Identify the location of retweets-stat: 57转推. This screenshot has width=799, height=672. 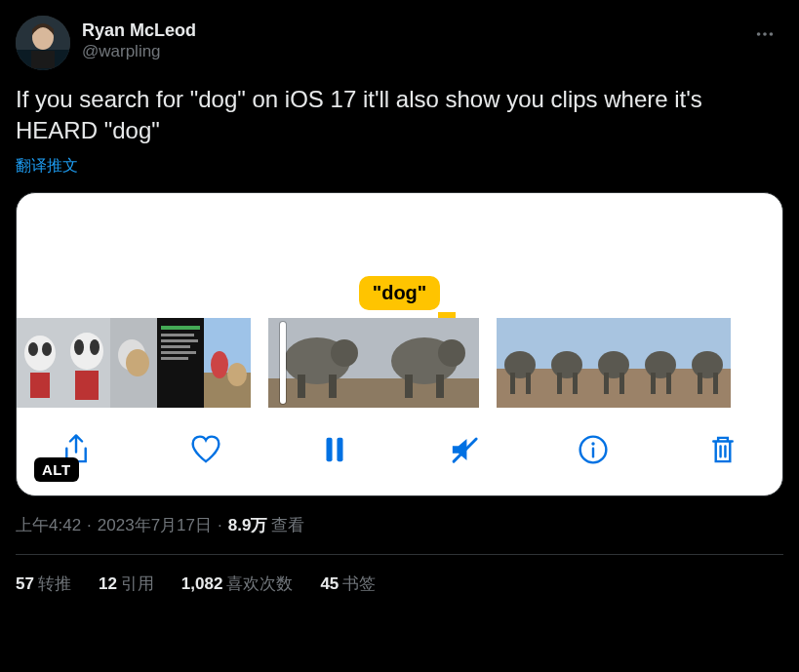
(43, 583).